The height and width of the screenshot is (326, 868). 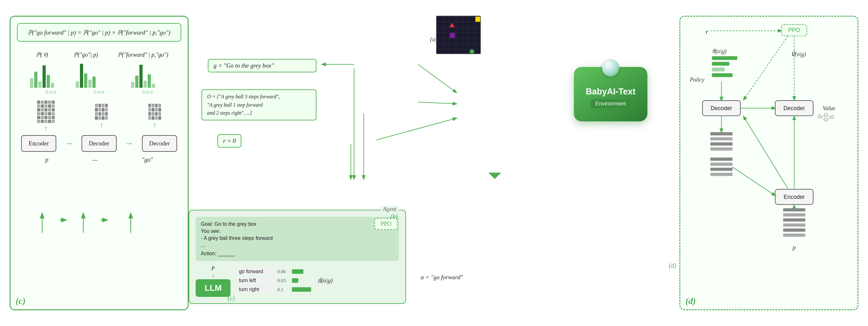 I want to click on go-forward-action: go forward, so click(x=256, y=271).